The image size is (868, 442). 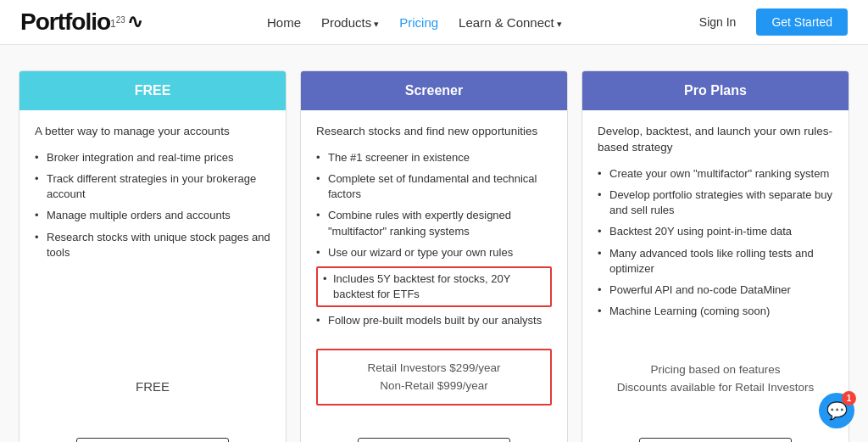 What do you see at coordinates (715, 174) in the screenshot?
I see `feature-item-pro-0: Create your own "multifactor" ranking sy…` at bounding box center [715, 174].